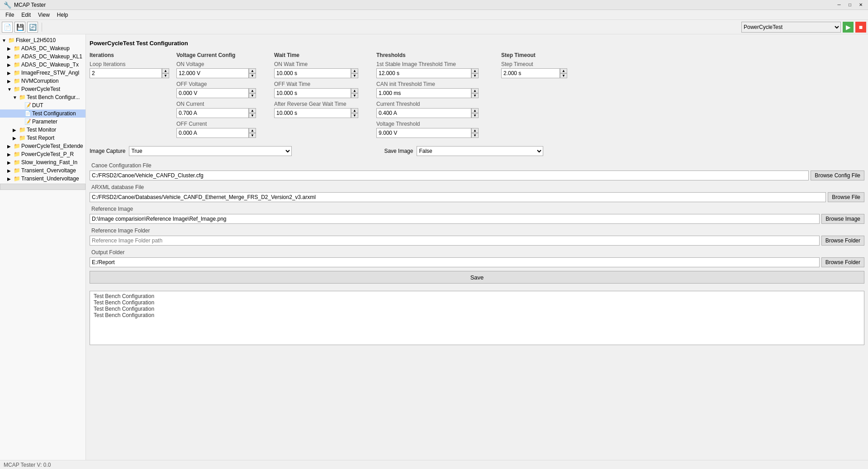 This screenshot has width=868, height=469. Describe the element at coordinates (213, 73) in the screenshot. I see `on-voltage-input` at that location.